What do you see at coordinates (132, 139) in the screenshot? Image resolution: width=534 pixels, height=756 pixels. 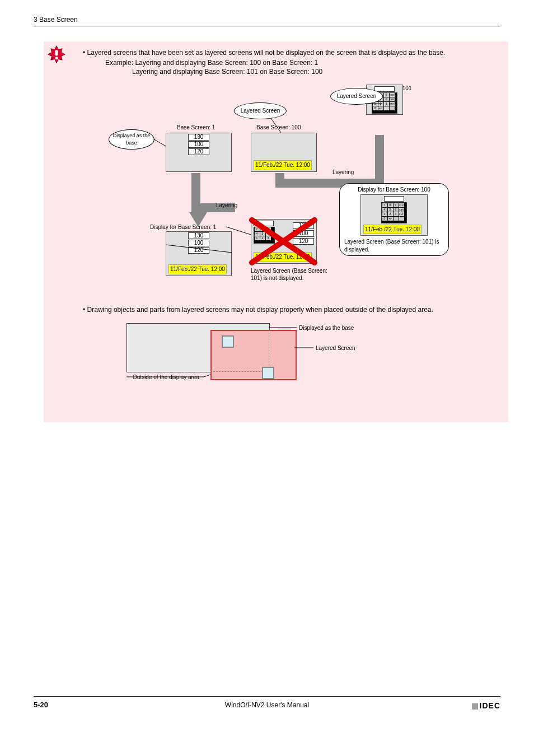 I see `bubble-displayed-as-base: Displayed as the base` at bounding box center [132, 139].